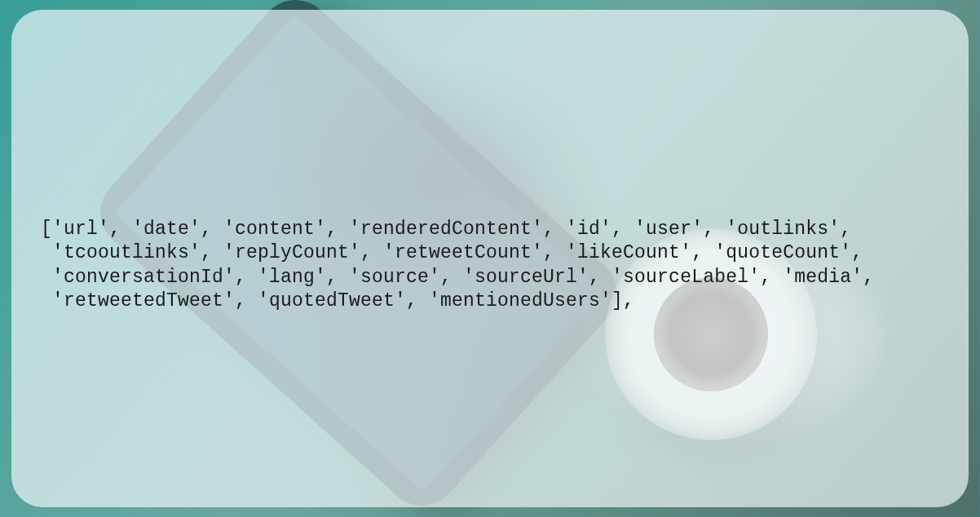 This screenshot has height=517, width=980. I want to click on code-line: ['url', 'date', 'content', 'renderedCont…, so click(446, 229).